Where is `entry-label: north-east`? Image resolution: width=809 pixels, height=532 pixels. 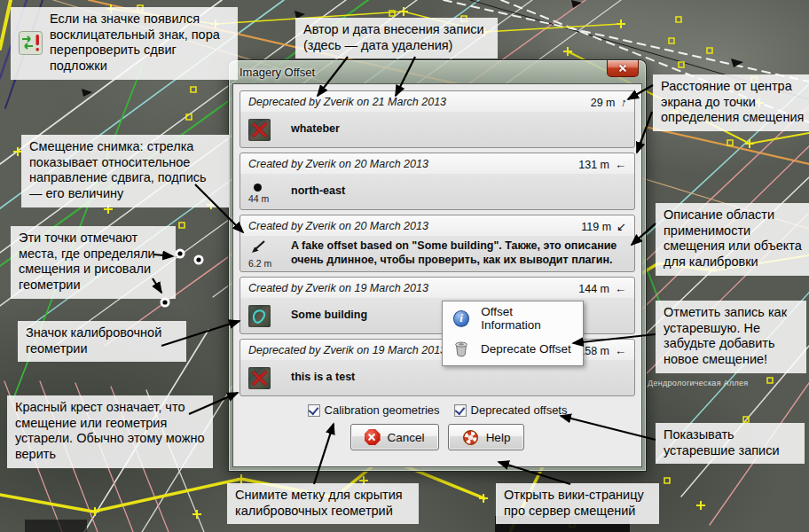 entry-label: north-east is located at coordinates (314, 192).